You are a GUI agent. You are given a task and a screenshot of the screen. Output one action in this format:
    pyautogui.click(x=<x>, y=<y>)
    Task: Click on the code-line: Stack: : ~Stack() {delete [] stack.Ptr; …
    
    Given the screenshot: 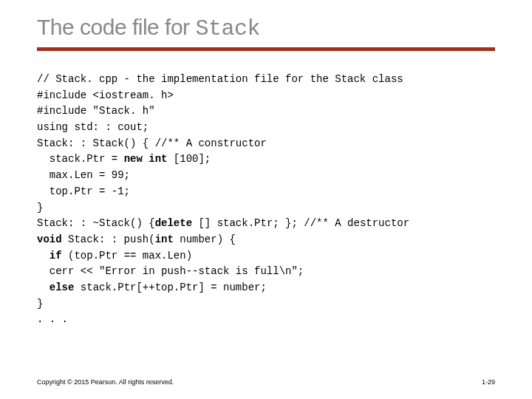 What is the action you would take?
    pyautogui.click(x=266, y=224)
    